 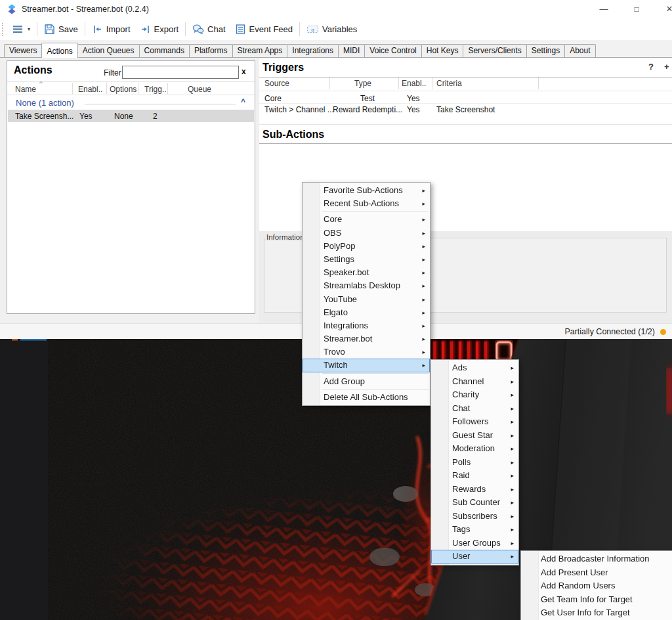 I want to click on menu-item-ads: Ads▸, so click(x=475, y=368).